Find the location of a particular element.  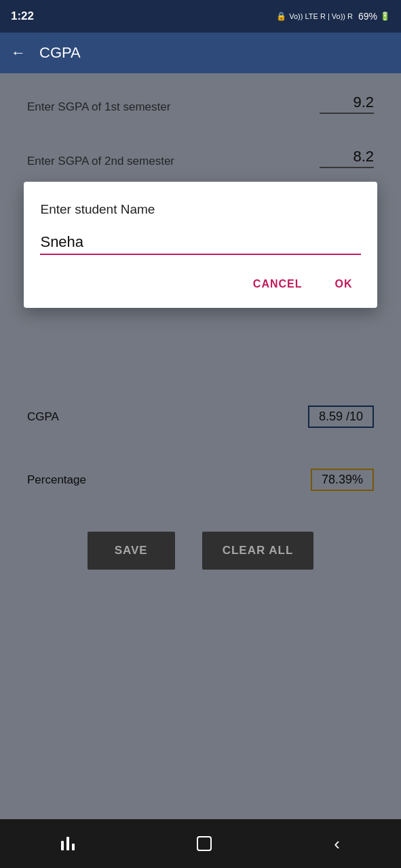

status-time: 1:22 is located at coordinates (22, 16).